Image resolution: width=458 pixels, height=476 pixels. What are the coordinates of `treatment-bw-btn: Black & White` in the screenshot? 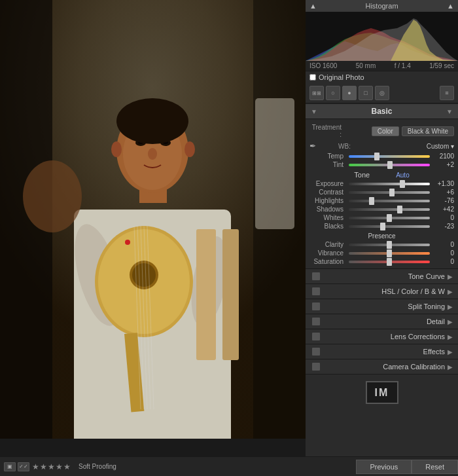 It's located at (428, 131).